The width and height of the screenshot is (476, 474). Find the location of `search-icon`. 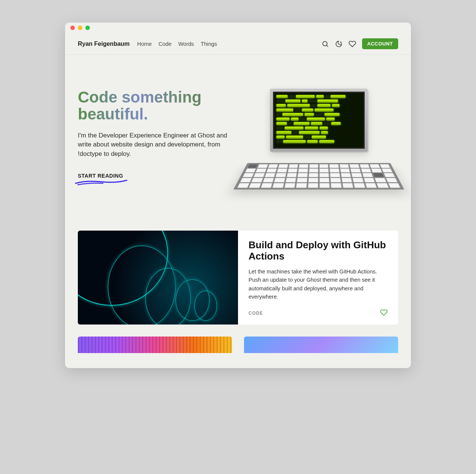

search-icon is located at coordinates (325, 44).